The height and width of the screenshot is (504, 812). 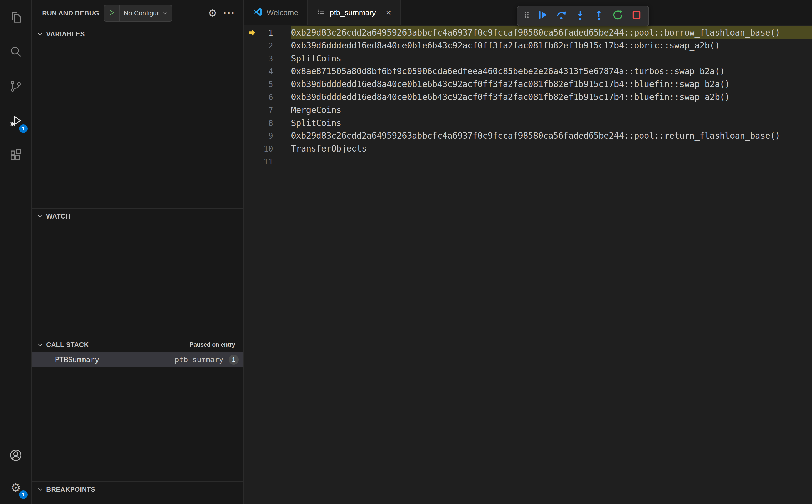 What do you see at coordinates (354, 13) in the screenshot?
I see `tab-ptb-summary: ptb_summary ×` at bounding box center [354, 13].